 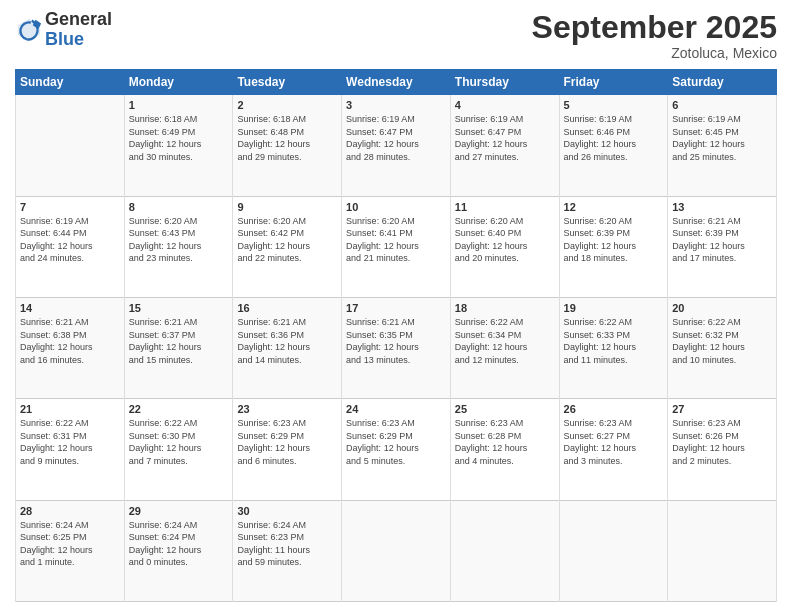 I want to click on cell-content: Sunrise: 6:21 AMSunset: 6:36 PMDaylight:…, so click(x=287, y=341).